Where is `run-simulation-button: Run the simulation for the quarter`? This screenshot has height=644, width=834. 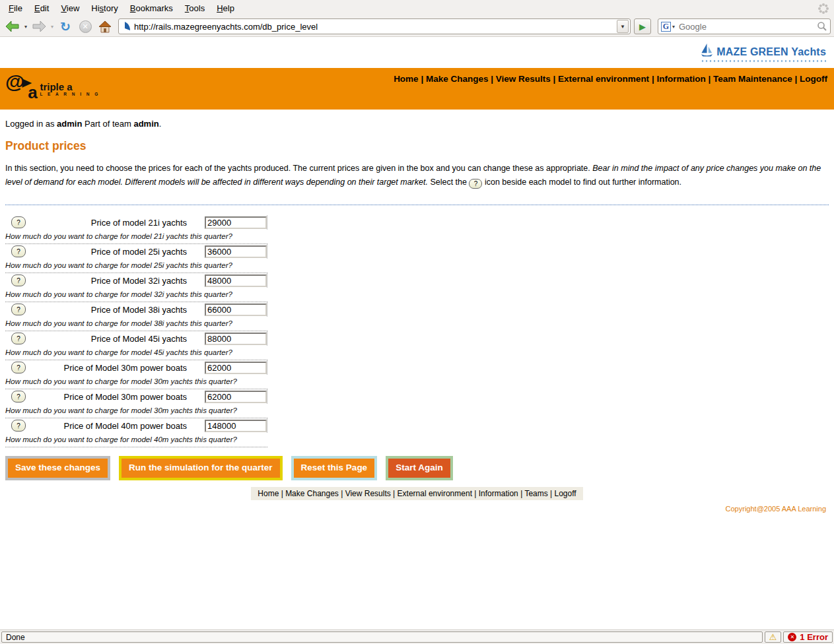 run-simulation-button: Run the simulation for the quarter is located at coordinates (201, 468).